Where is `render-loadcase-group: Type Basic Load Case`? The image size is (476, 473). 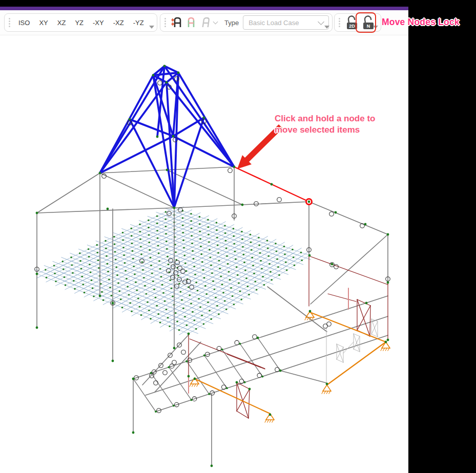
render-loadcase-group: Type Basic Load Case is located at coordinates (246, 23).